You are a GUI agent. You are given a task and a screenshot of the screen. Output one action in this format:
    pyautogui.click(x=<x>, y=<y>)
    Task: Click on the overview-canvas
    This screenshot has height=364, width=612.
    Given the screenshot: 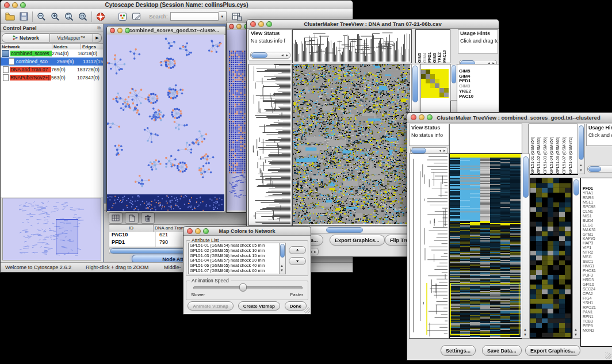 What is the action you would take?
    pyautogui.click(x=52, y=229)
    